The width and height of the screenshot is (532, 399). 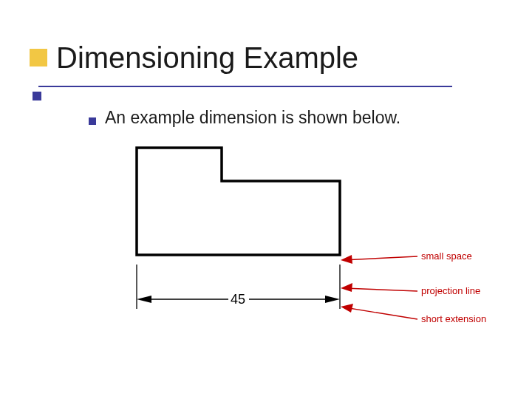 What do you see at coordinates (347, 308) in the screenshot?
I see `callout-short-extension-arrow-icon` at bounding box center [347, 308].